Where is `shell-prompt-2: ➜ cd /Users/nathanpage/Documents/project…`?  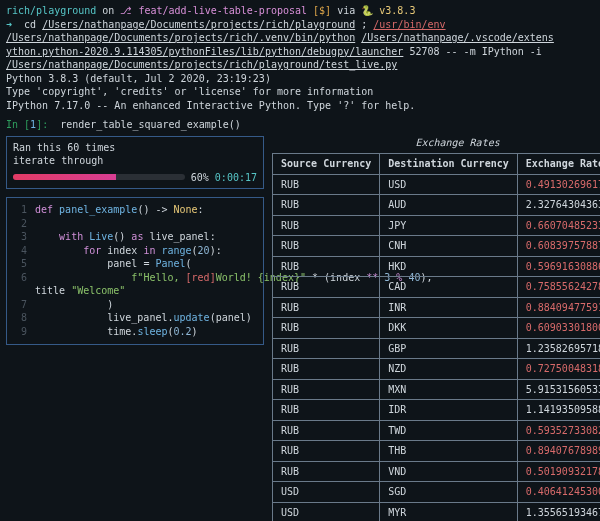 shell-prompt-2: ➜ cd /Users/nathanpage/Documents/project… is located at coordinates (300, 32).